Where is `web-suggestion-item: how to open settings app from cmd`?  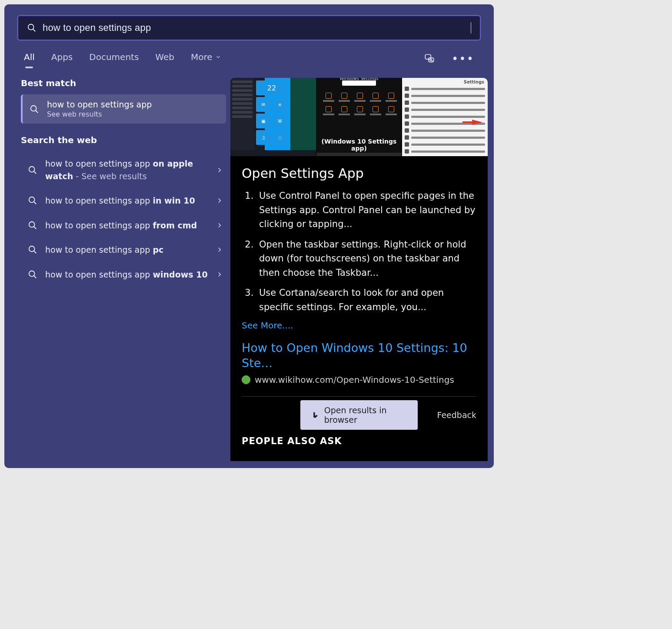 web-suggestion-item: how to open settings app from cmd is located at coordinates (123, 225).